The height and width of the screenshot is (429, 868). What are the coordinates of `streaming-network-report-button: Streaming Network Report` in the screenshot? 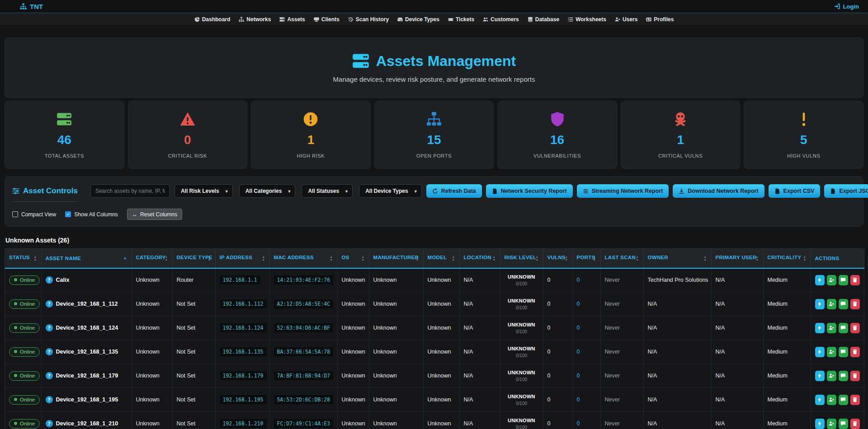 It's located at (623, 191).